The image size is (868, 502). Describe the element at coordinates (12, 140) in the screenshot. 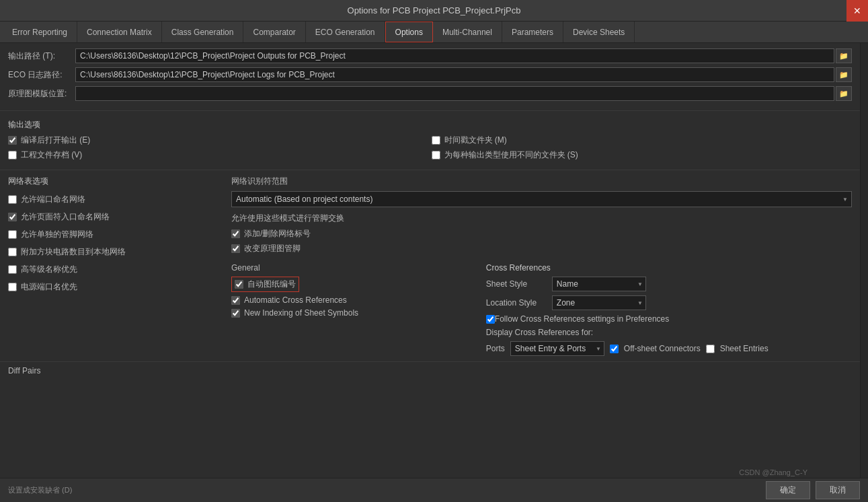

I see `open-output-checkbox` at that location.